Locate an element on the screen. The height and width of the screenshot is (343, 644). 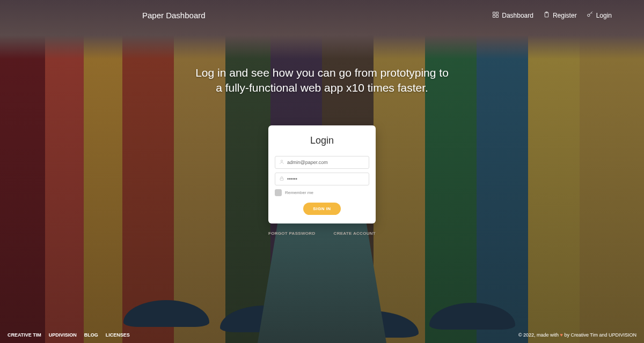
grid-icon is located at coordinates (496, 16).